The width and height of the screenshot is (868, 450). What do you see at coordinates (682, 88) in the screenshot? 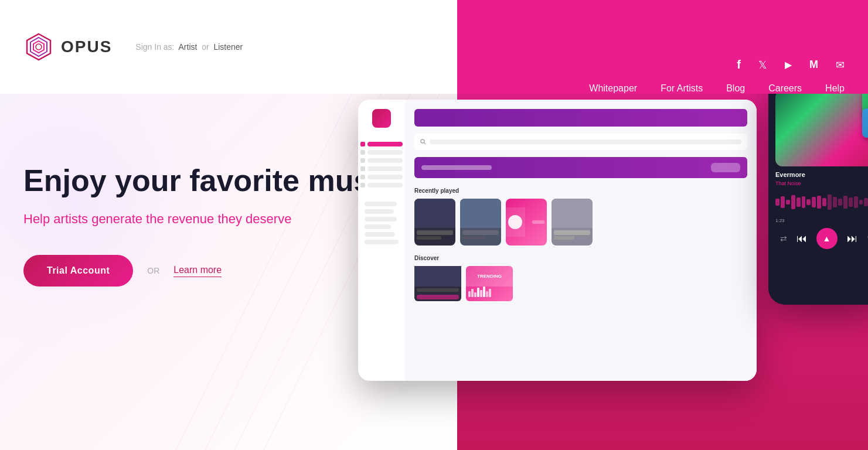
I see `nav-for-artists: For Artists` at bounding box center [682, 88].